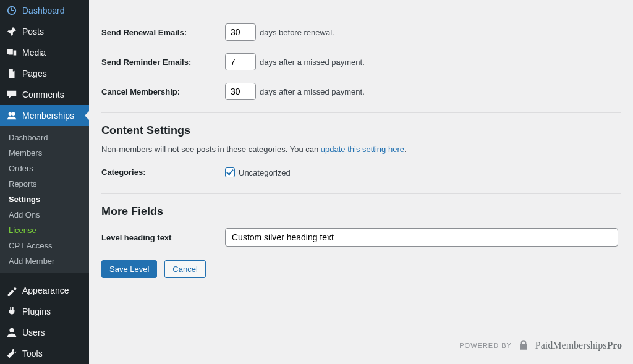 The image size is (633, 364). Describe the element at coordinates (361, 269) in the screenshot. I see `button-row: Save Level Cancel` at that location.